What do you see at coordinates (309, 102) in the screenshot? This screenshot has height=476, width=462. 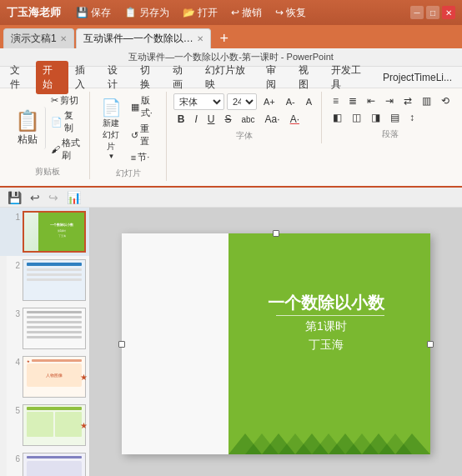 I see `font-format-btn: A` at bounding box center [309, 102].